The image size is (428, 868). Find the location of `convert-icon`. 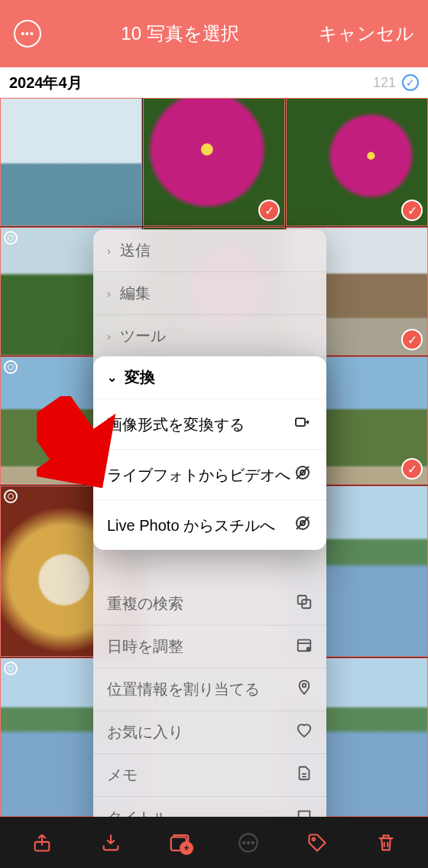

convert-icon is located at coordinates (303, 424).